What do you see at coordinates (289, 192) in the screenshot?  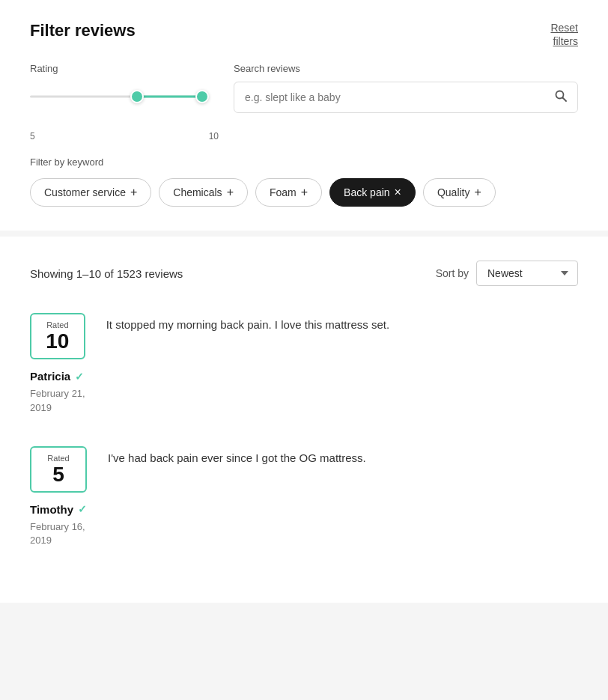 I see `keyword-tag-foam: Foam+` at bounding box center [289, 192].